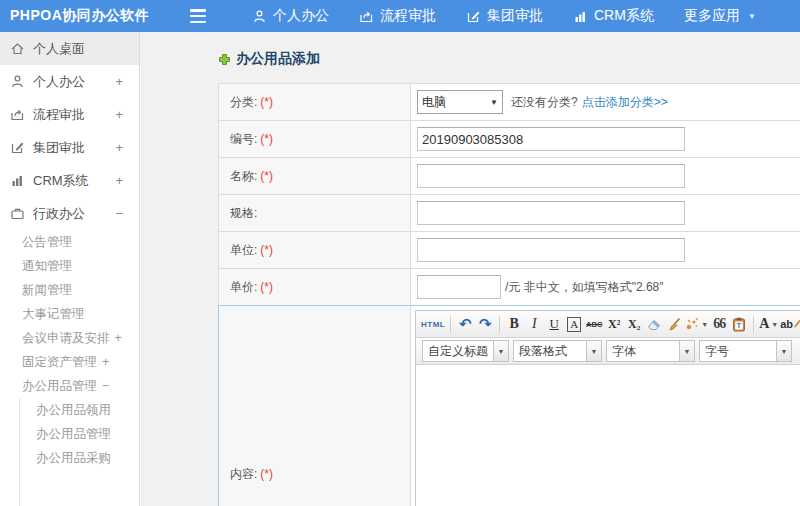 This screenshot has height=506, width=800. I want to click on price-format-hint: /元 非中文，如填写格式"2.68", so click(584, 288).